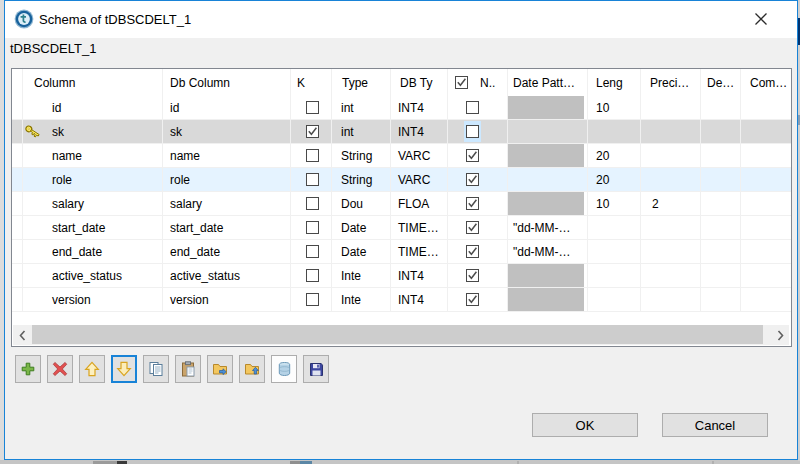  I want to click on cell-precision: 2, so click(671, 204).